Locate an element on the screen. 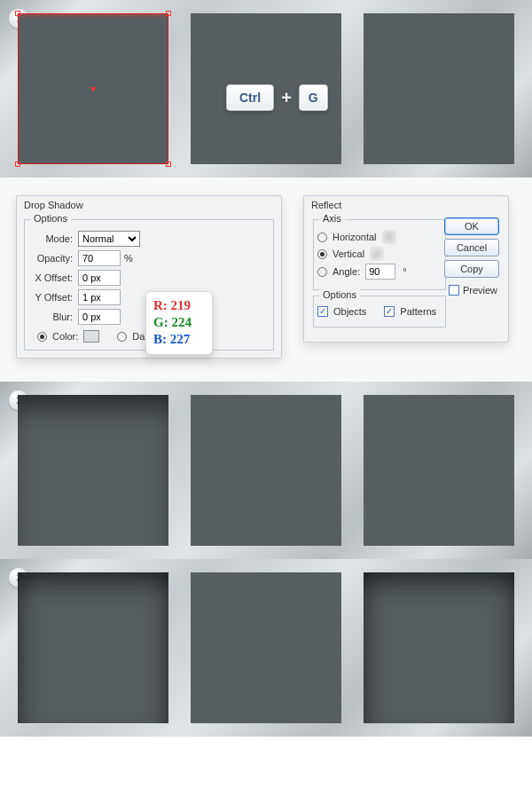 The height and width of the screenshot is (812, 532). mode-label: Mode: is located at coordinates (53, 239).